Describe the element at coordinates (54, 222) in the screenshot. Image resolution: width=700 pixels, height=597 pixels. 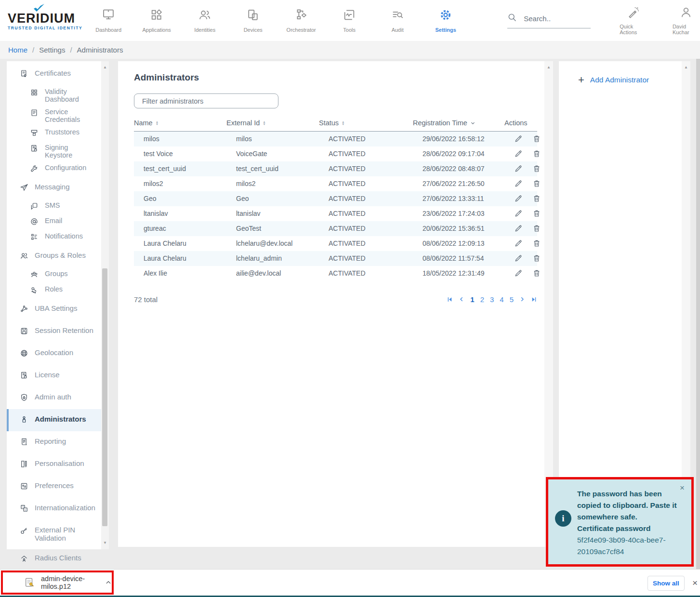
I see `sidebar-item-email: Email` at that location.